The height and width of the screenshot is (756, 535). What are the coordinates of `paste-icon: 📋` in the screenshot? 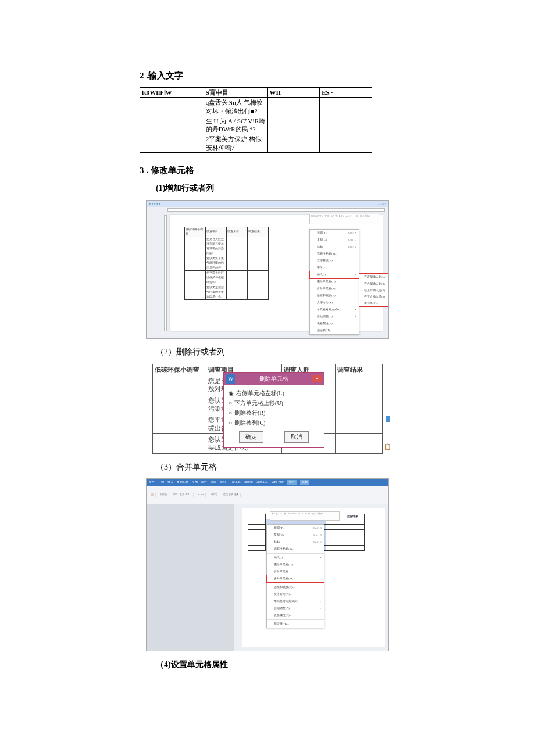 It's located at (152, 495).